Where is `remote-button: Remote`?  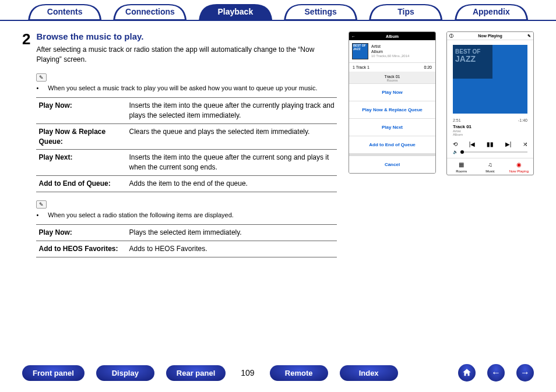 remote-button: Remote is located at coordinates (299, 373).